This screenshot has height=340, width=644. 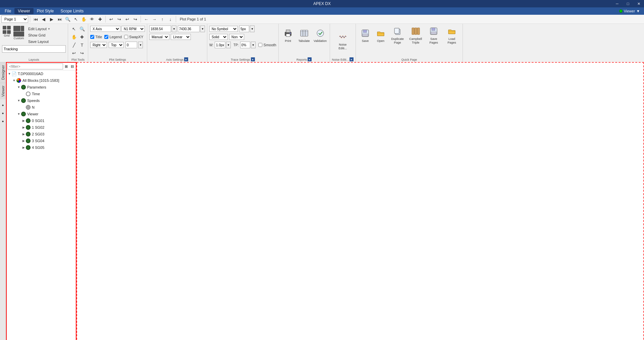 I want to click on select-button: ↖, so click(x=76, y=19).